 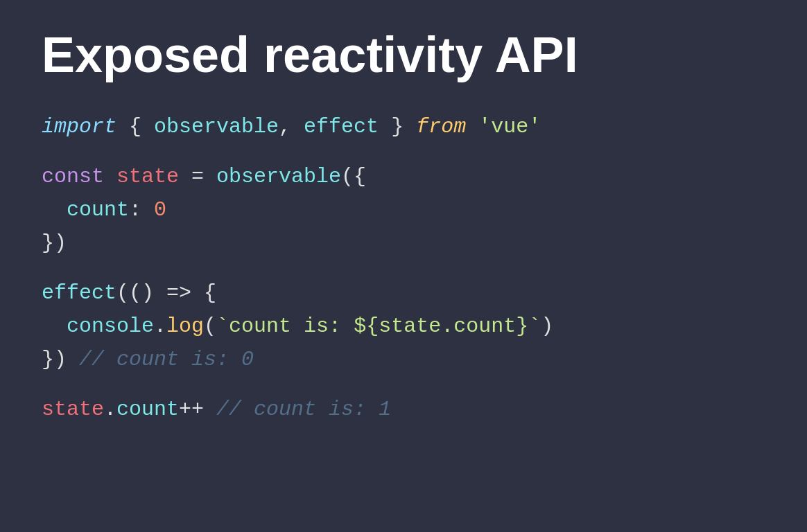 What do you see at coordinates (110, 409) in the screenshot?
I see `code-dot2: .` at bounding box center [110, 409].